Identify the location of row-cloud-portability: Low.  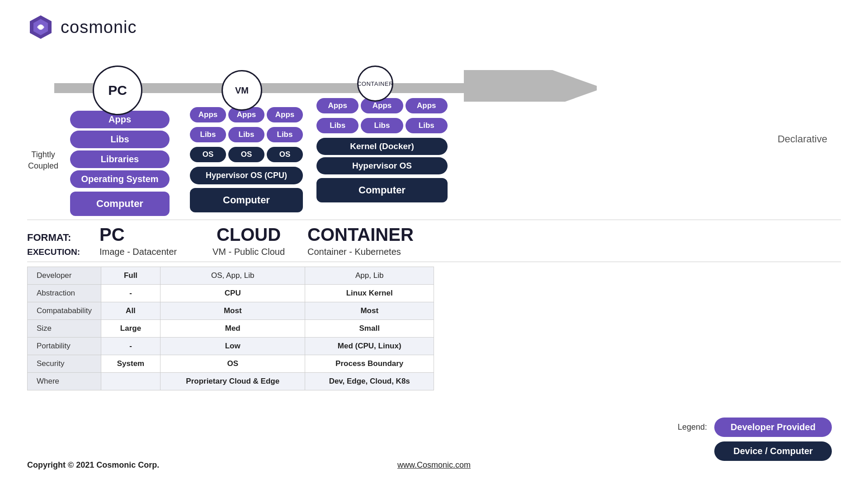
(233, 346).